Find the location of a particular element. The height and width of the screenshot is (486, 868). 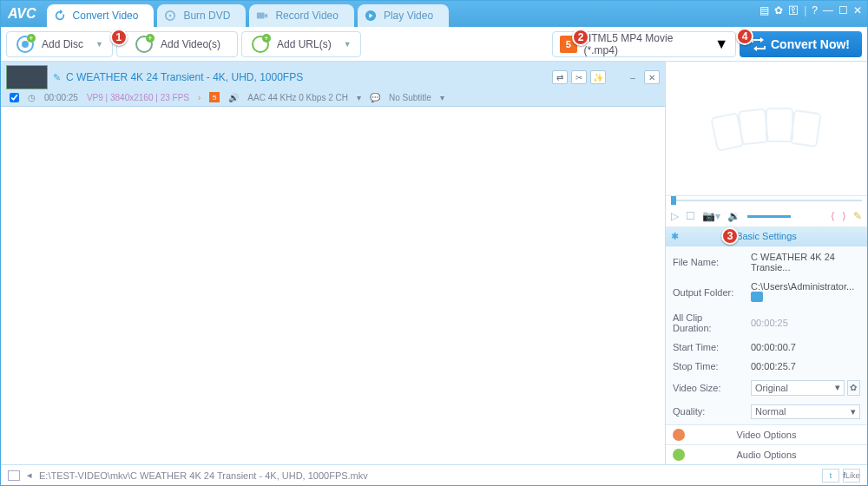

statusbar: ◂ E:\TEST-VIDEO\mkv\C WEATHER 4K 24 Tran… is located at coordinates (434, 475).